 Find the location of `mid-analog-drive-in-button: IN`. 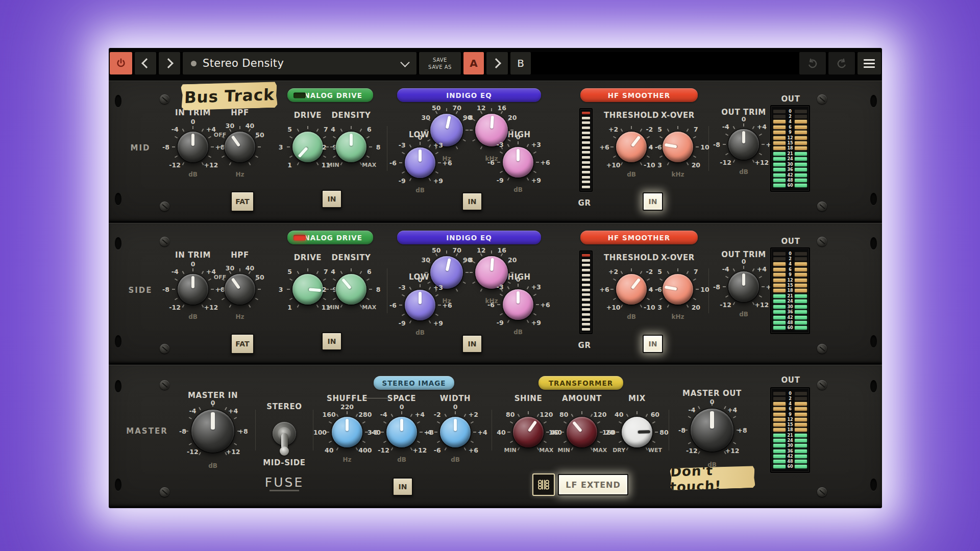

mid-analog-drive-in-button: IN is located at coordinates (332, 199).